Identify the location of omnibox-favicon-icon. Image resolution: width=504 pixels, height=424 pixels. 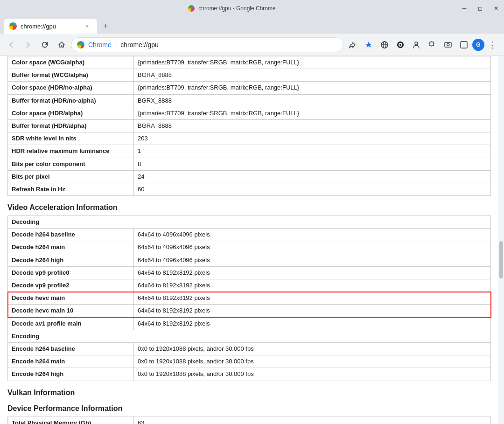
(81, 45).